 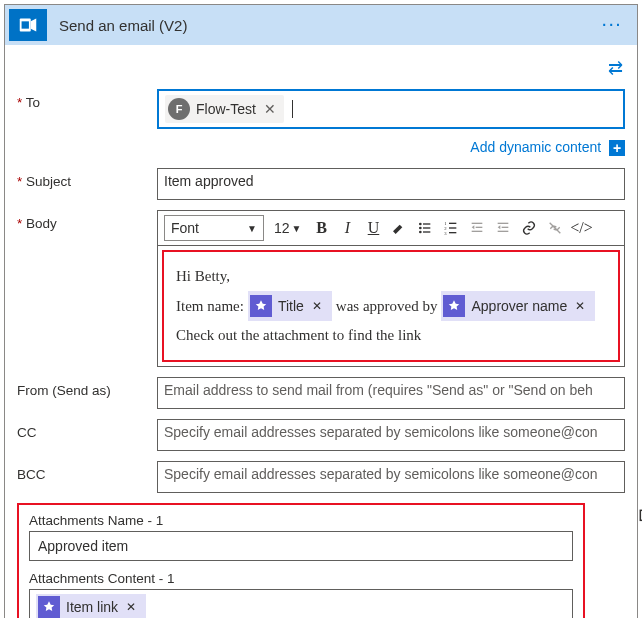 I want to click on row-subject: Subject Item approved, so click(x=321, y=184).